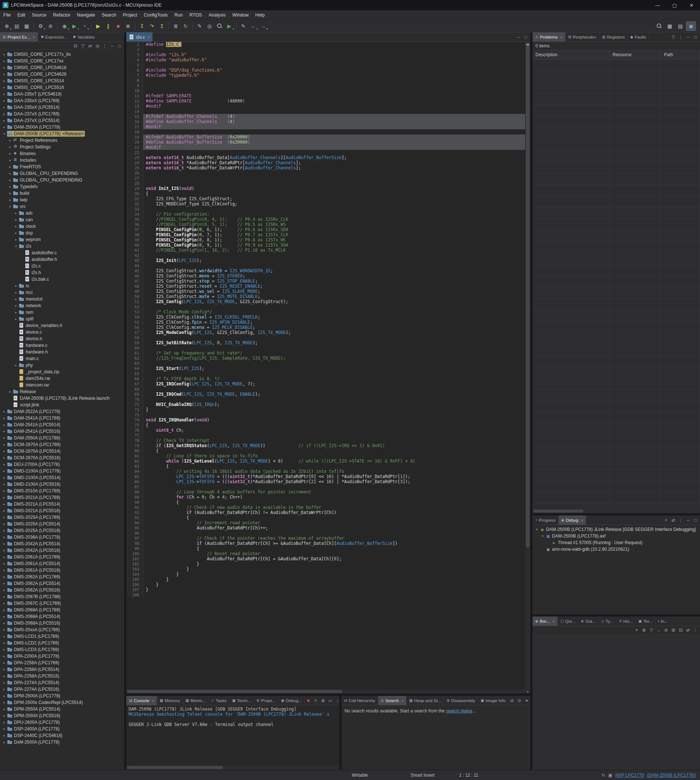 The width and height of the screenshot is (700, 780). I want to click on maximize-button: □, so click(120, 46).